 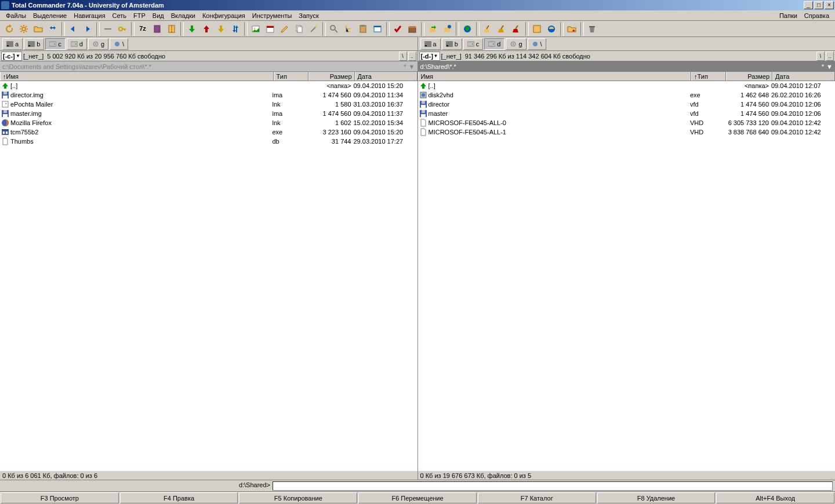 What do you see at coordinates (627, 104) in the screenshot?
I see `right-file-row: directorvfd1 474 56009.04.2010 12:06` at bounding box center [627, 104].